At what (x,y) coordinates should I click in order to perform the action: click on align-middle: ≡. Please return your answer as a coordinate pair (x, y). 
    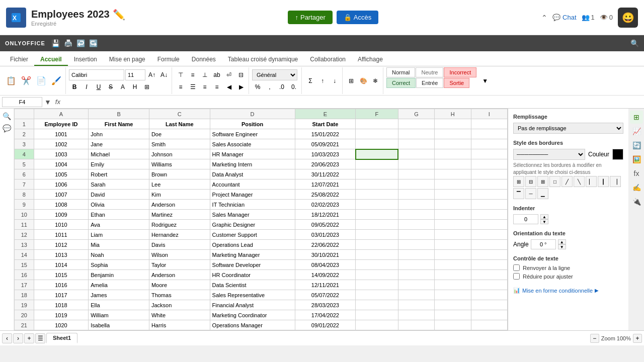
    Looking at the image, I should click on (193, 75).